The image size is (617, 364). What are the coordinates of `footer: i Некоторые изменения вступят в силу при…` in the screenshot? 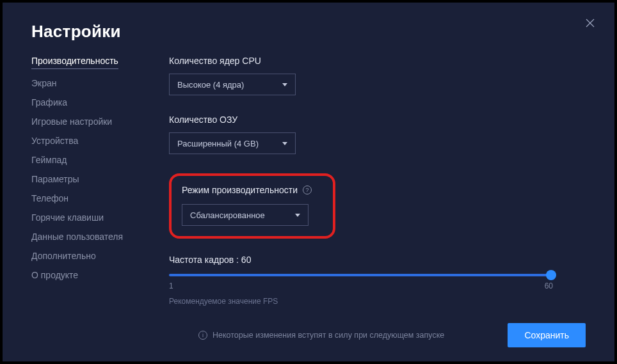 It's located at (392, 335).